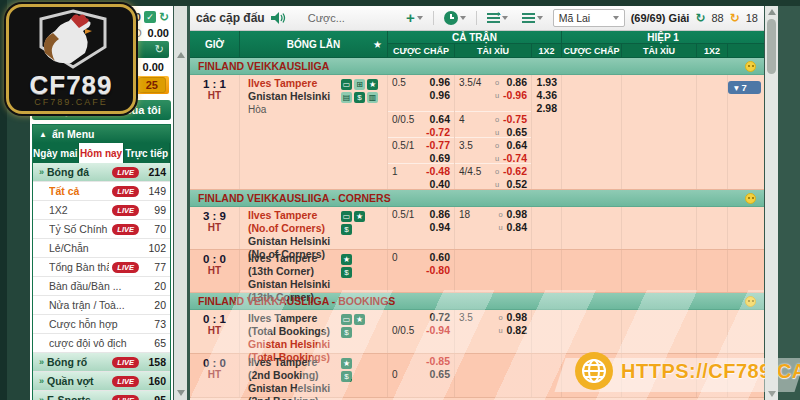  What do you see at coordinates (477, 302) in the screenshot?
I see `league-header: FINLAND VEIKKAUSLIIGA - BOOKINGS` at bounding box center [477, 302].